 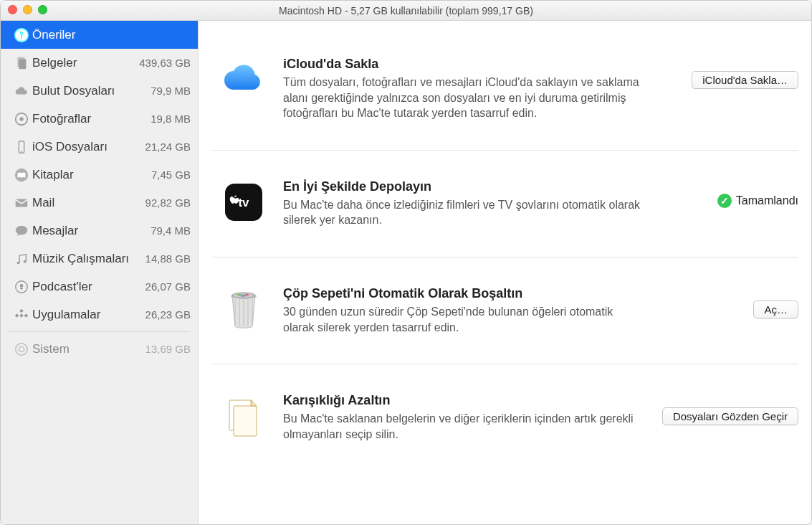 I want to click on sidebar-item-label: Mail, so click(x=89, y=203).